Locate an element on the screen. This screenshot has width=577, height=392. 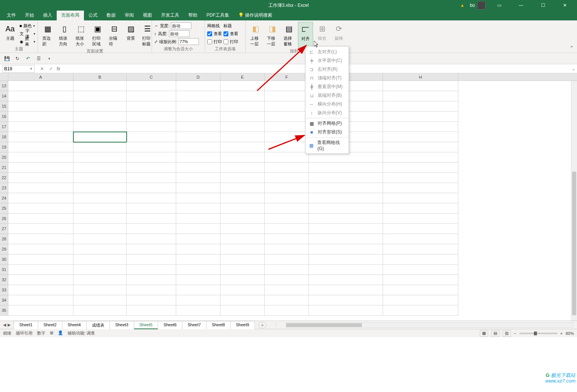
row-header-28: 28 is located at coordinates (4, 239).